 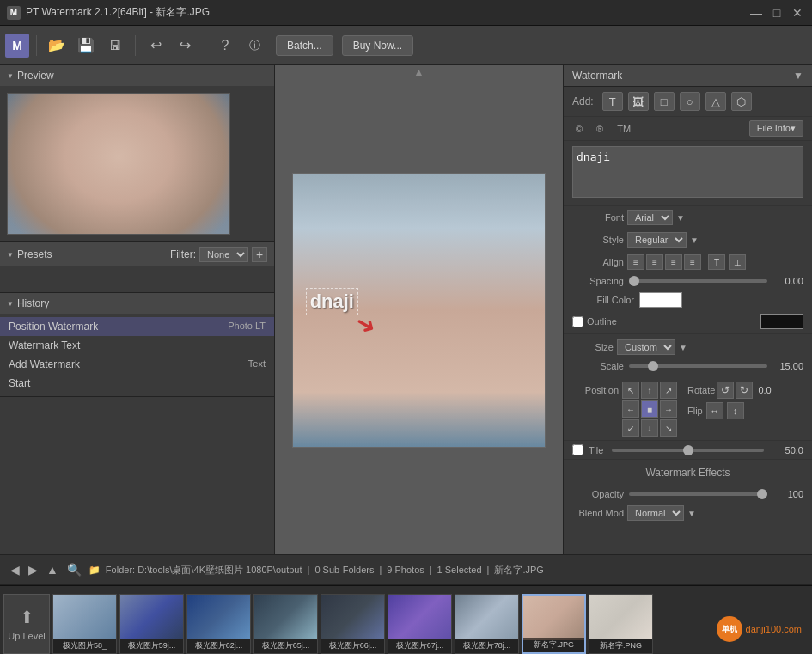 I want to click on add-image-button: 🖼, so click(x=638, y=101).